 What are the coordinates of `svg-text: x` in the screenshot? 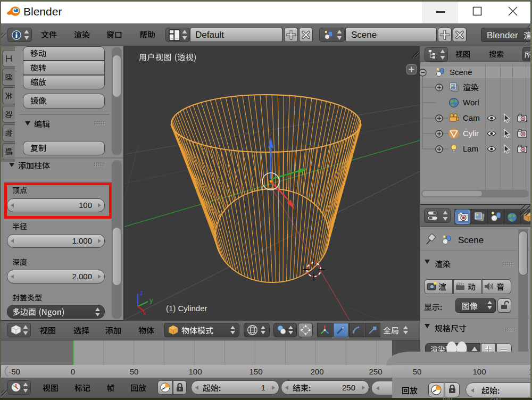 It's located at (145, 313).